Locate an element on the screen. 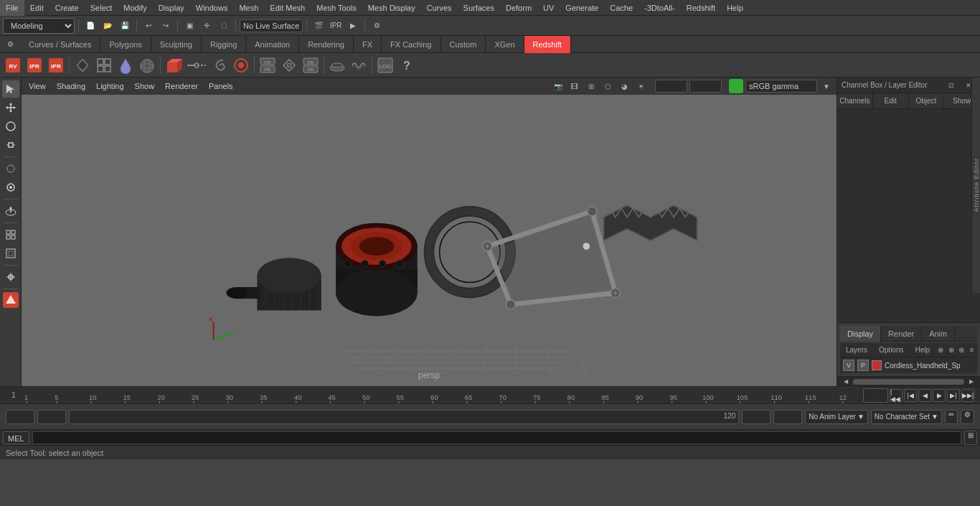  layer-p-toggle: P is located at coordinates (863, 365).